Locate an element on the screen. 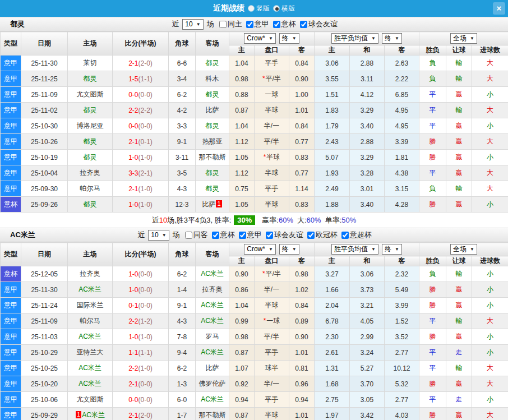 This screenshot has height=420, width=508. match-row: 意甲25-11-30AC米兰1-0(0-0)1-4拉齐奥0.86半/一1.021… is located at coordinates (255, 290).